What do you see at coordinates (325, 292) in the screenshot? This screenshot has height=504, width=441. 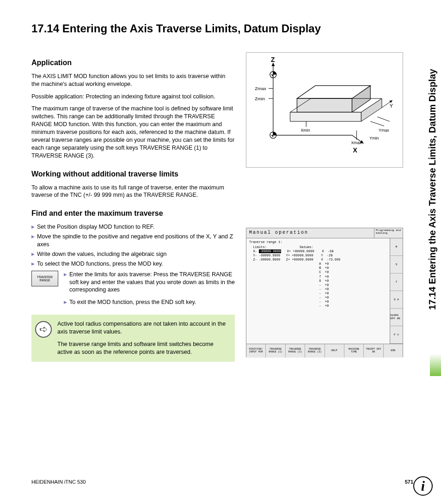 I see `tnc-screenshot: Manual operation Programming and editing…` at bounding box center [325, 292].